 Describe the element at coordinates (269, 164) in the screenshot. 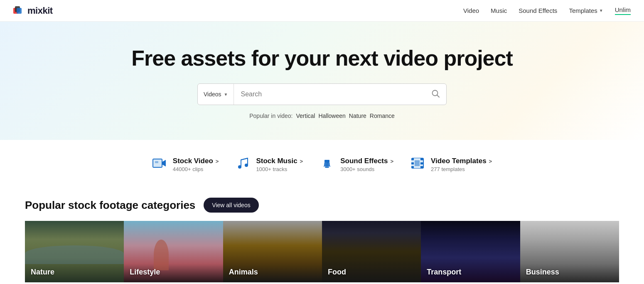

I see `category-stock-music: Stock Music > 1000+ tracks` at that location.